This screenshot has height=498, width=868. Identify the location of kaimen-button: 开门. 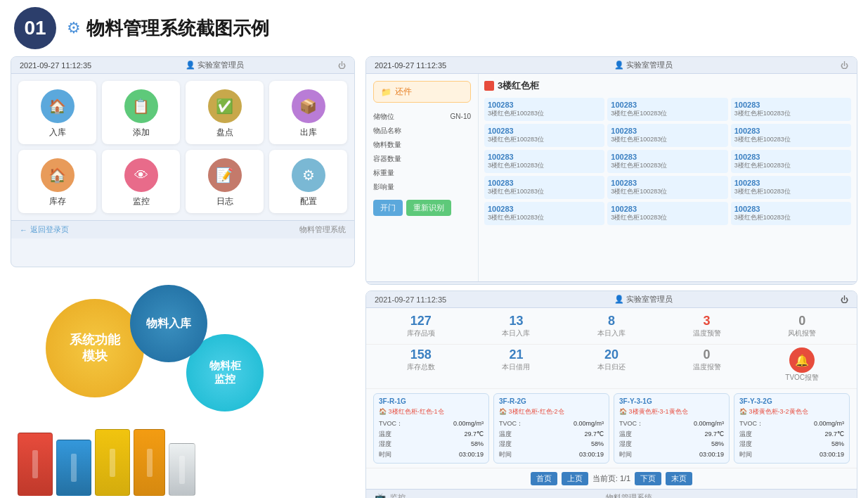
(388, 208).